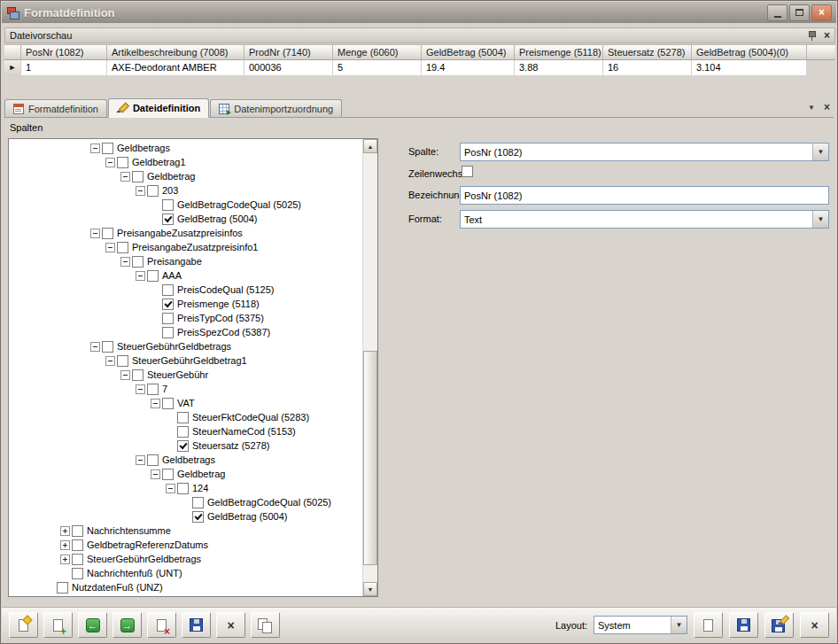  Describe the element at coordinates (175, 52) in the screenshot. I see `grid-column-header: Artikelbeschreibung (7008)` at that location.